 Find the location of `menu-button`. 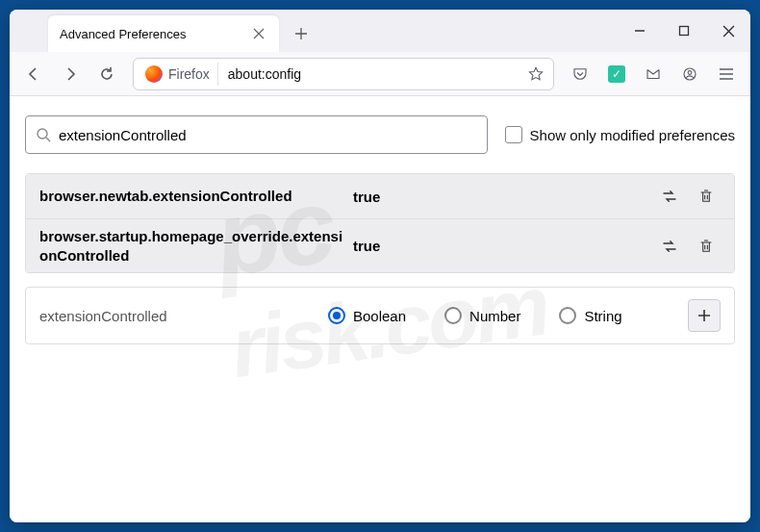

menu-button is located at coordinates (726, 74).